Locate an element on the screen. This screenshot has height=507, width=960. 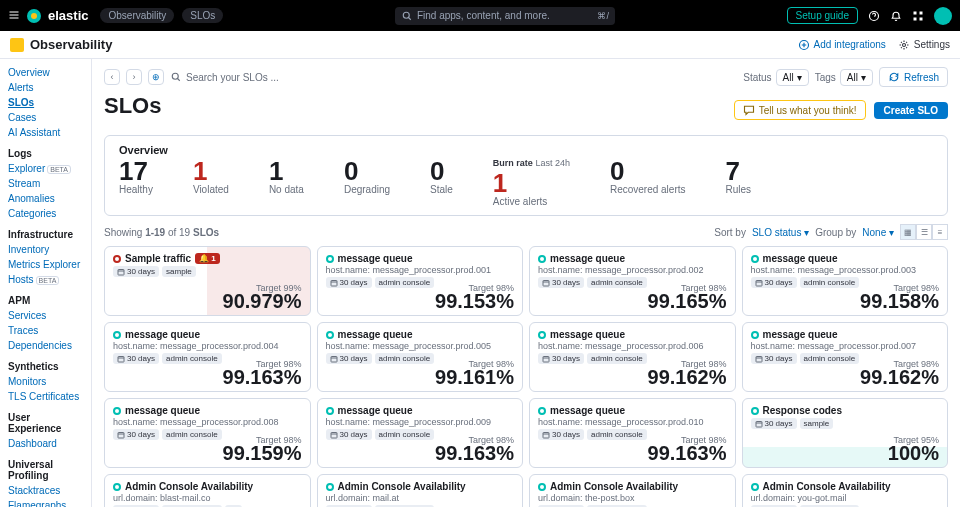
user-avatar is located at coordinates (943, 16).